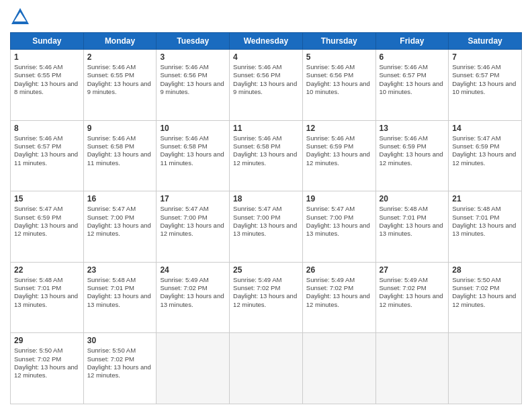 This screenshot has width=532, height=411. Describe the element at coordinates (266, 270) in the screenshot. I see `day-number: 25` at that location.